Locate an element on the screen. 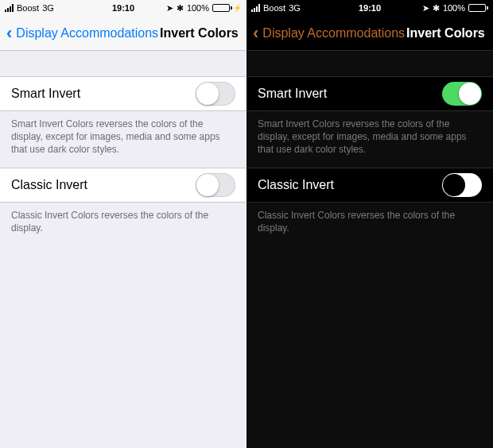 The width and height of the screenshot is (493, 448). battery-icon: ⚡ is located at coordinates (227, 8).